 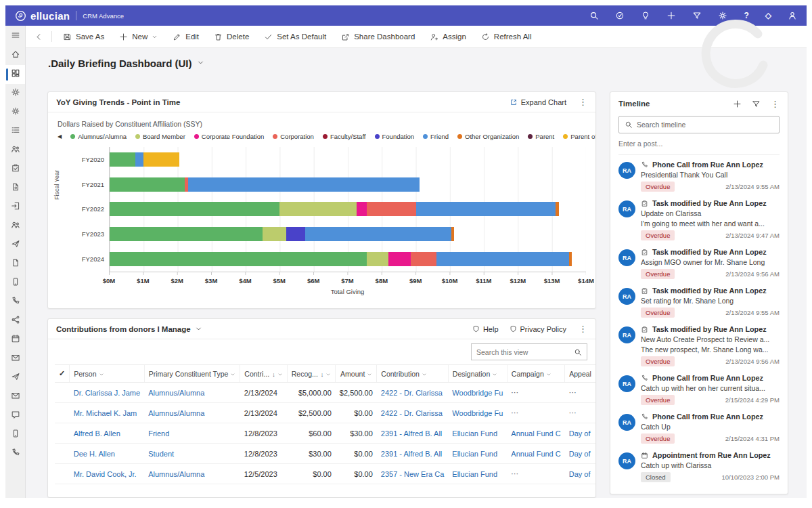 What do you see at coordinates (541, 137) in the screenshot?
I see `legend-item: Parent` at bounding box center [541, 137].